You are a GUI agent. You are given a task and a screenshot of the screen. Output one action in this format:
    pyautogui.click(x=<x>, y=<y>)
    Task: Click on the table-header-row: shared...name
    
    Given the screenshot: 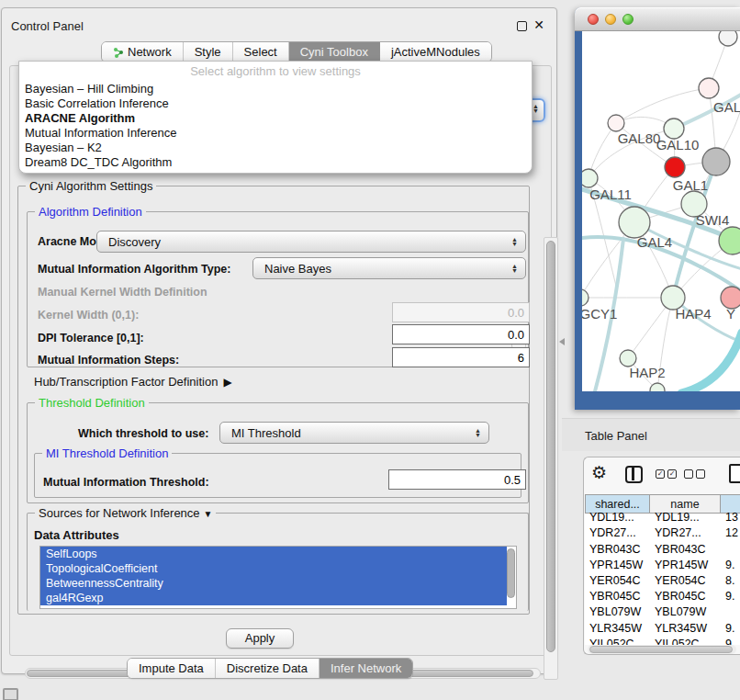 What is the action you would take?
    pyautogui.click(x=663, y=502)
    